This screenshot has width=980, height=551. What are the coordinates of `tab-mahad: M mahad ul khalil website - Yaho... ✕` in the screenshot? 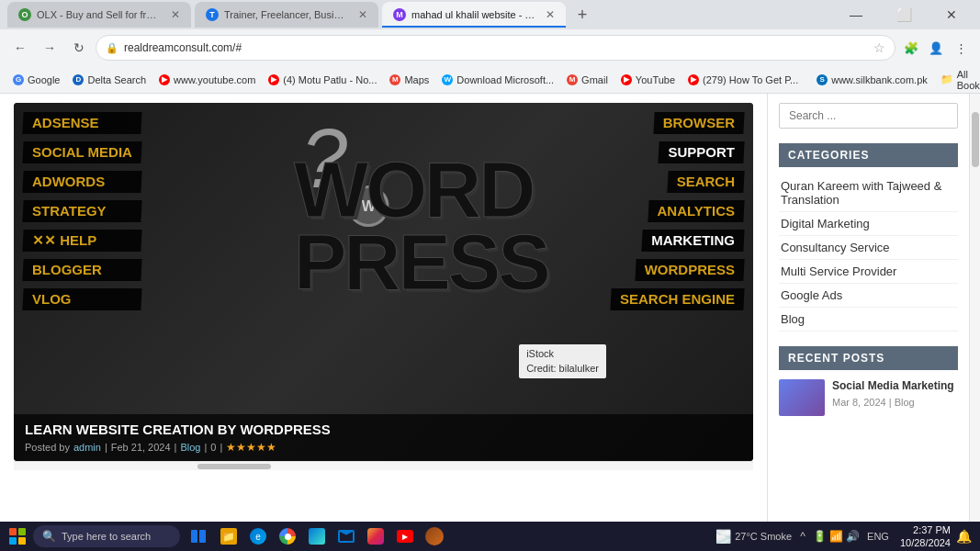 It's located at (474, 15).